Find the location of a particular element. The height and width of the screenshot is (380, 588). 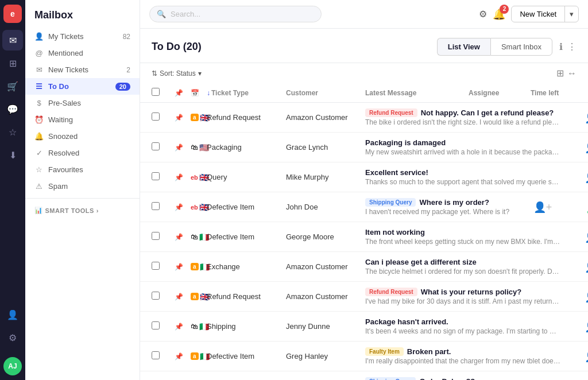

smart-tools-btn: 📊 SMART TOOLS › is located at coordinates (83, 210).